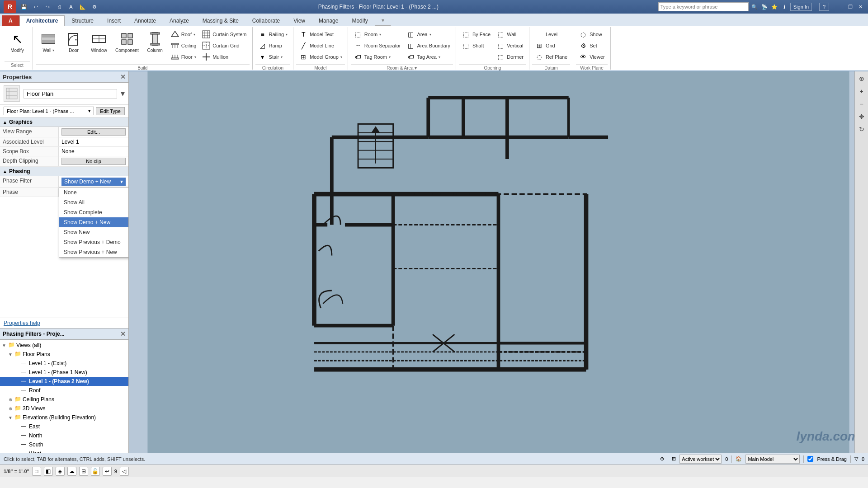 Image resolution: width=868 pixels, height=488 pixels. What do you see at coordinates (774, 7) in the screenshot?
I see `subscription-center: ⭐` at bounding box center [774, 7].